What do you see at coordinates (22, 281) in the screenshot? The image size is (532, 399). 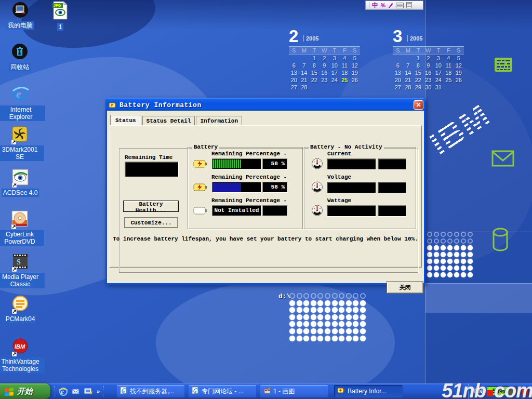 I see `desktop-icon-label: Media Player Classic` at bounding box center [22, 281].